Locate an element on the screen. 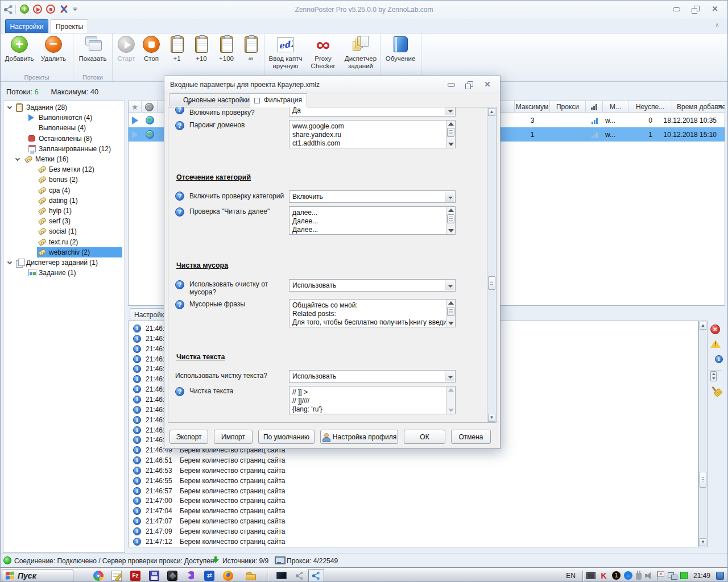  dialog-close-button: ✕ is located at coordinates (487, 85).